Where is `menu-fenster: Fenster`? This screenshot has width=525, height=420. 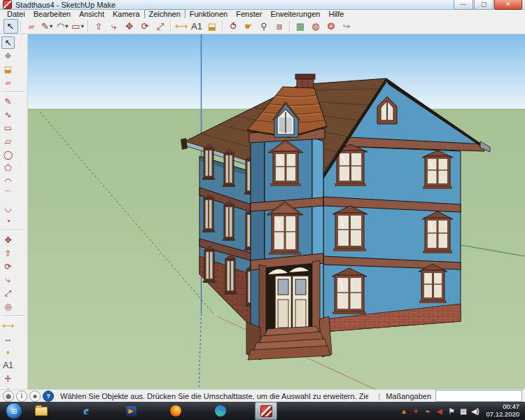
menu-fenster: Fenster is located at coordinates (249, 14).